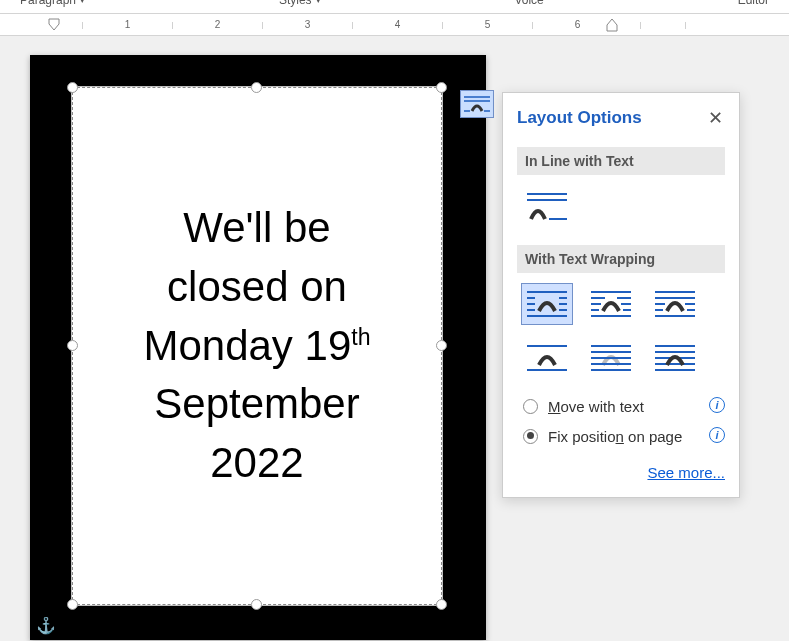 The height and width of the screenshot is (641, 789). What do you see at coordinates (580, 118) in the screenshot?
I see `panel-title: Layout Options` at bounding box center [580, 118].